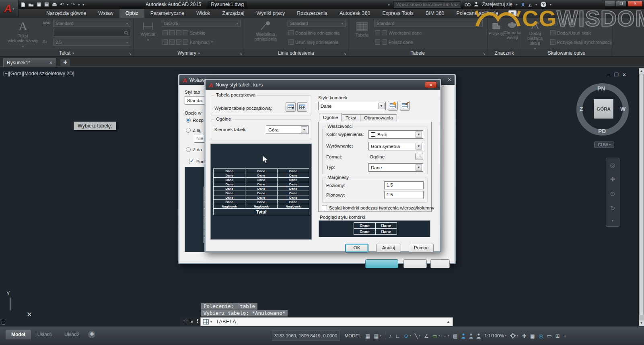  What do you see at coordinates (324, 207) in the screenshot?
I see `merge-cells-checkbox` at bounding box center [324, 207].